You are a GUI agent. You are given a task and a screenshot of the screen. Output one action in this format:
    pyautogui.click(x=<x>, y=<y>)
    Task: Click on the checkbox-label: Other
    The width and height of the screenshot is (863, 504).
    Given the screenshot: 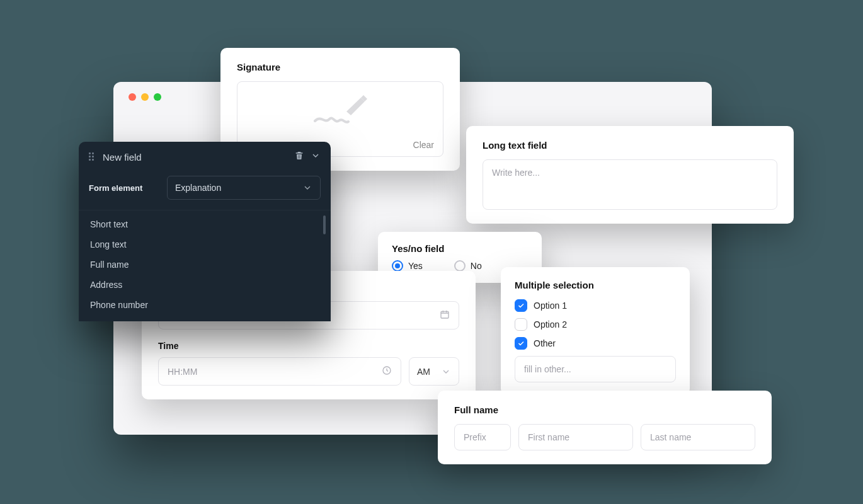 What is the action you would take?
    pyautogui.click(x=544, y=343)
    